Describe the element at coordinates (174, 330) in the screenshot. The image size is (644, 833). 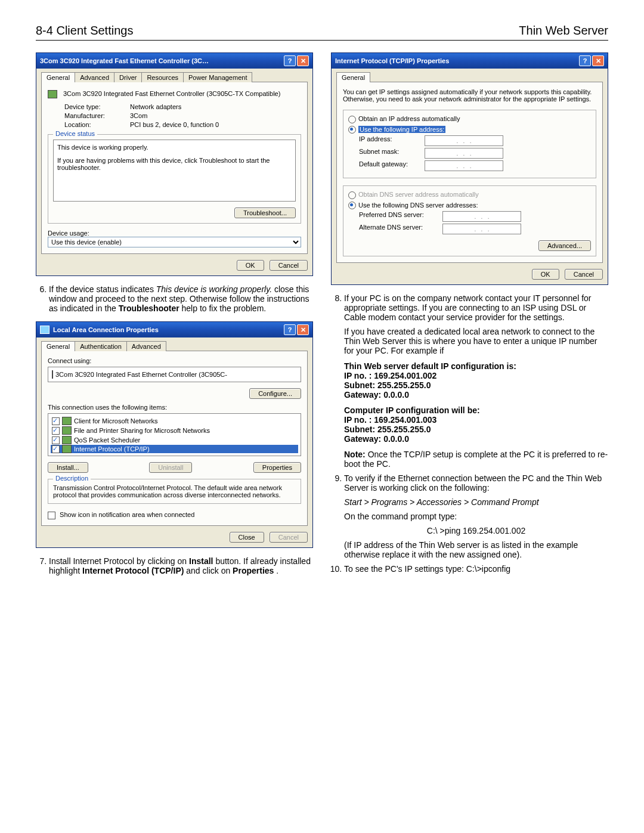
I see `titlebar: Local Area Connection Properties ? ✕` at that location.